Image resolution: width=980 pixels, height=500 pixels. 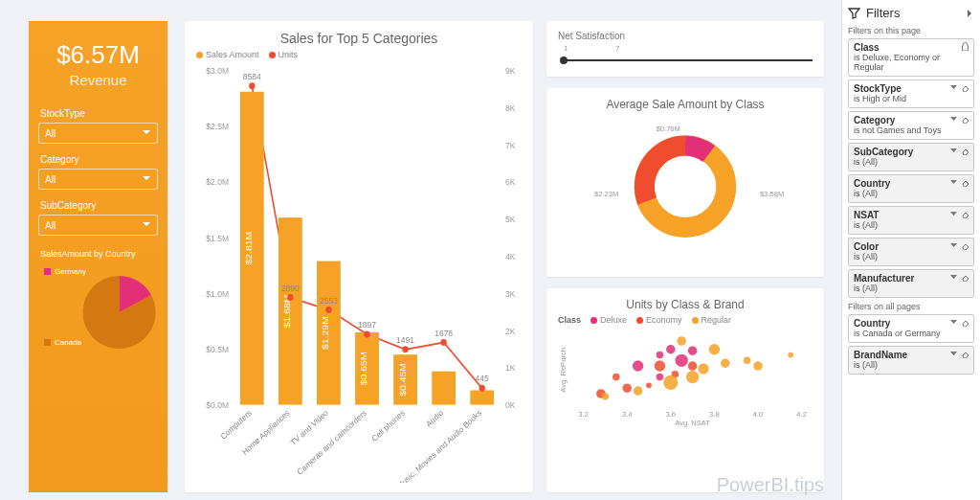 What do you see at coordinates (911, 62) in the screenshot?
I see `filter-value: is Deluxe, Economy or Regular` at bounding box center [911, 62].